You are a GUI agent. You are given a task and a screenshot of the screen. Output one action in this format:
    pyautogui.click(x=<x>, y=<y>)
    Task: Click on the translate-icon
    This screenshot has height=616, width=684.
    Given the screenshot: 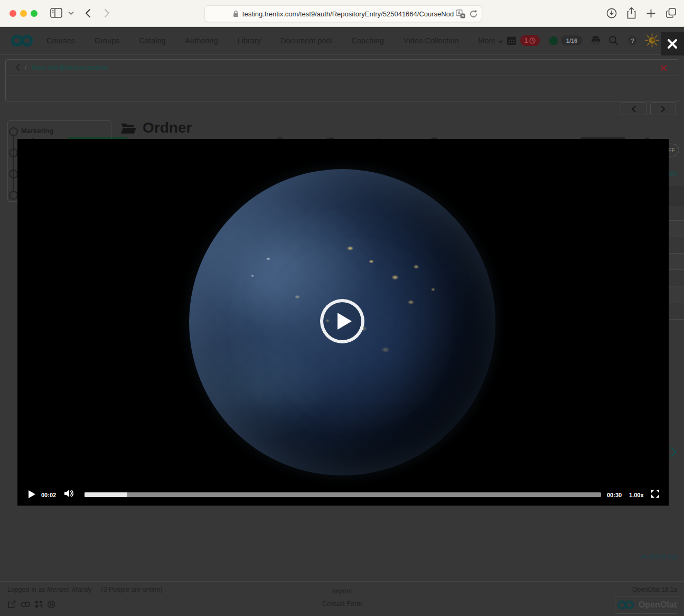 What is the action you would take?
    pyautogui.click(x=461, y=14)
    